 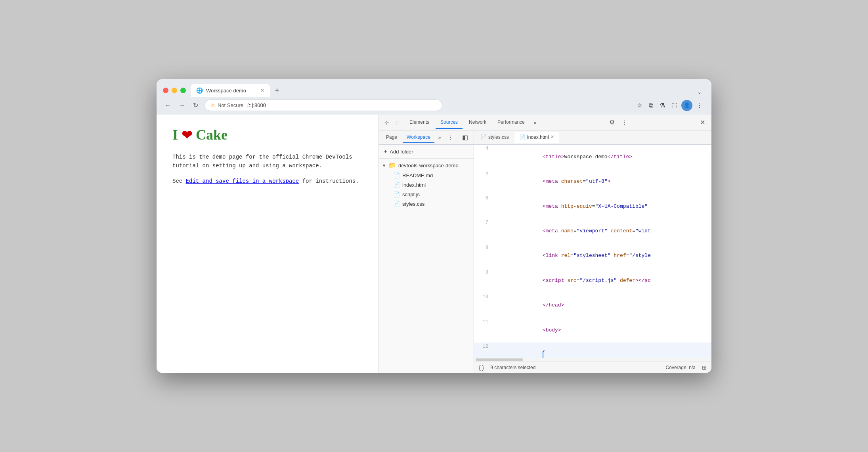 What do you see at coordinates (702, 122) in the screenshot?
I see `devtools-close-button: ✕` at bounding box center [702, 122].